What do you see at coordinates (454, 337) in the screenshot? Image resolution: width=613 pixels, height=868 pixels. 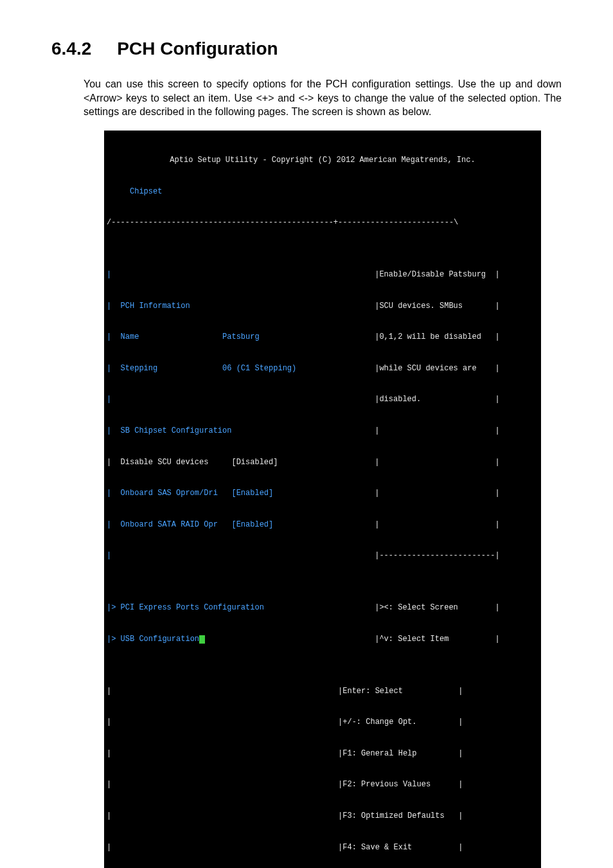 I see `bios-right: |0,1,2 will be disabled |` at bounding box center [454, 337].